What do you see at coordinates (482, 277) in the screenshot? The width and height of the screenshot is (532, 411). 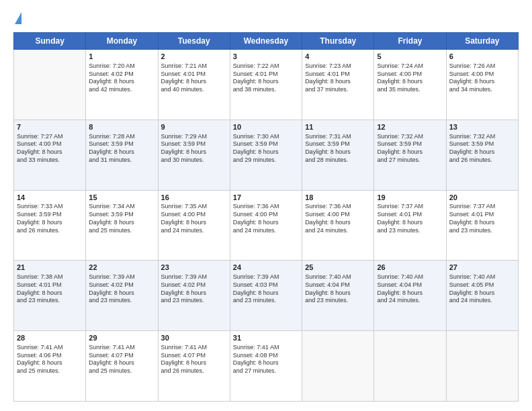 I see `day-info: Sunrise: 7:40 AM` at bounding box center [482, 277].